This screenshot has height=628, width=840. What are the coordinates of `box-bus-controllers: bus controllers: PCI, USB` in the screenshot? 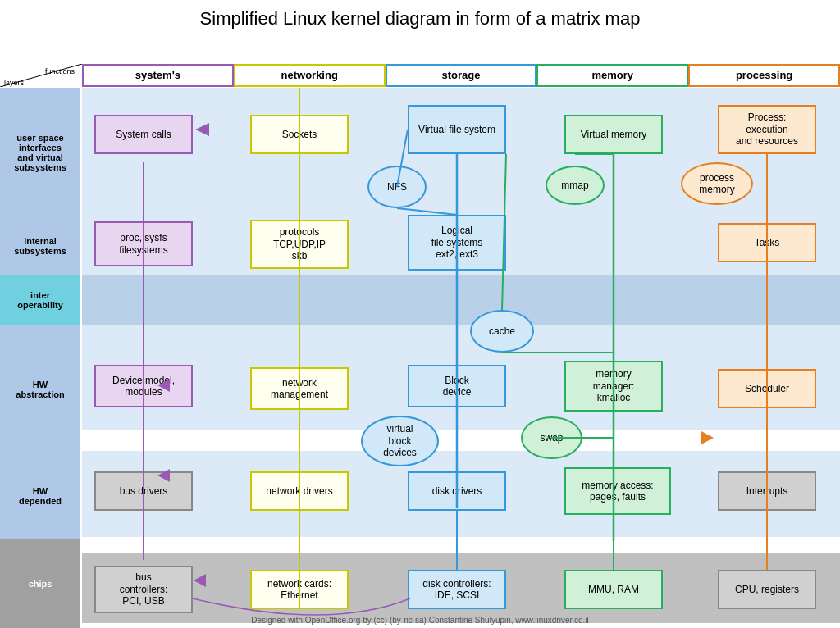 It's located at (144, 589).